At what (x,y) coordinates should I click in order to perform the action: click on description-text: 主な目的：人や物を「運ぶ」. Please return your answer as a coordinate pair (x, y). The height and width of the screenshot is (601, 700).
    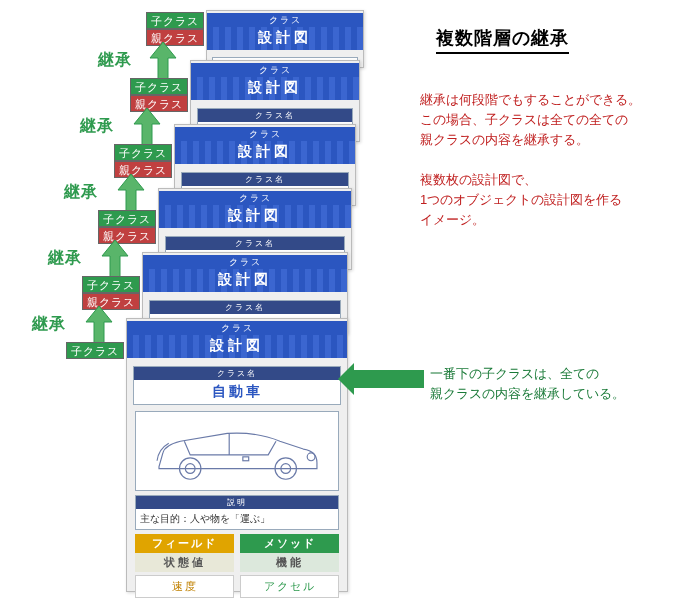
    Looking at the image, I should click on (237, 519).